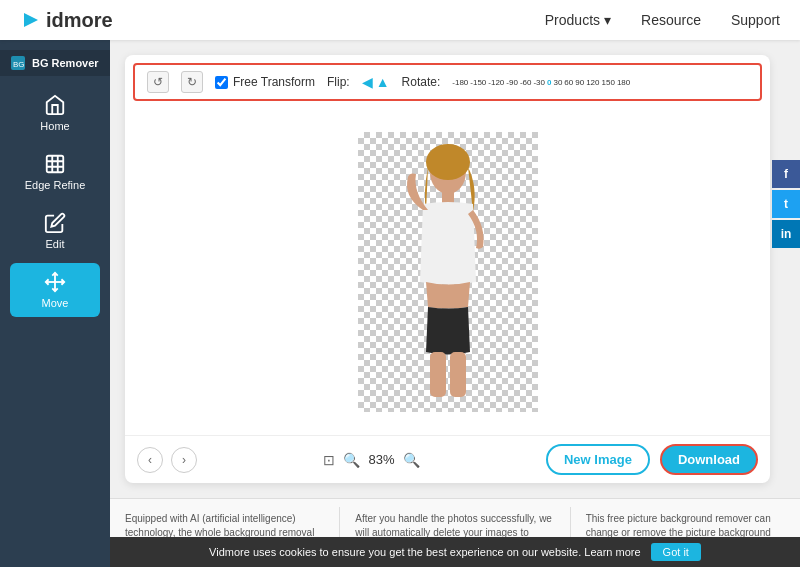  What do you see at coordinates (167, 460) in the screenshot?
I see `nav-arrows: ‹ ›` at bounding box center [167, 460].